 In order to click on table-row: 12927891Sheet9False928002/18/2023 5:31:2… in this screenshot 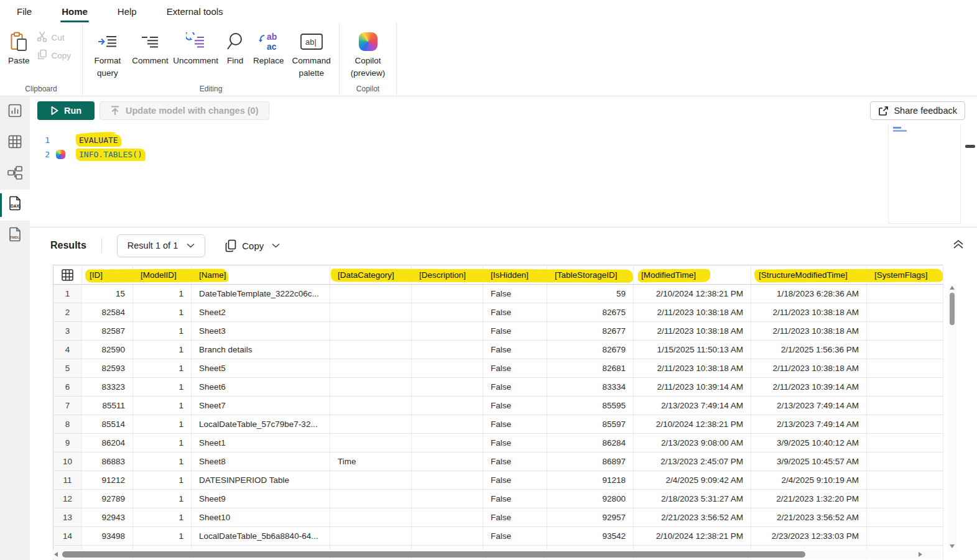, I will do `click(499, 499)`.